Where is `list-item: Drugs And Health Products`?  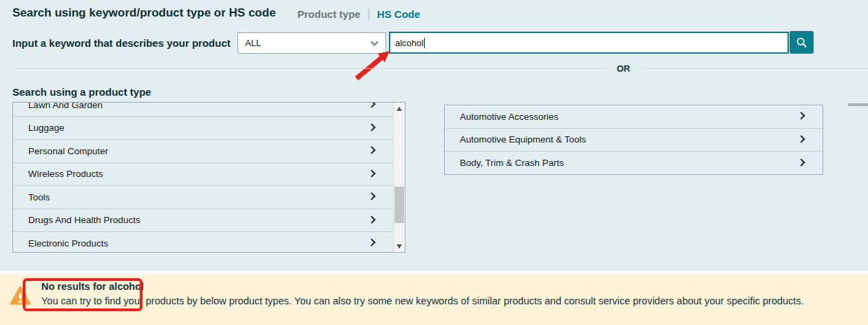 list-item: Drugs And Health Products is located at coordinates (203, 221).